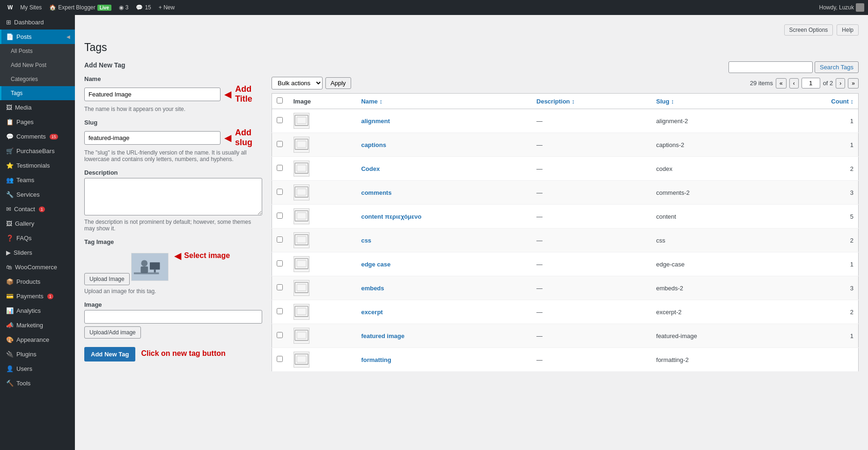 The height and width of the screenshot is (450, 868). Describe the element at coordinates (37, 340) in the screenshot. I see `sidebar-item-appearance: 🎨 Appearance` at that location.